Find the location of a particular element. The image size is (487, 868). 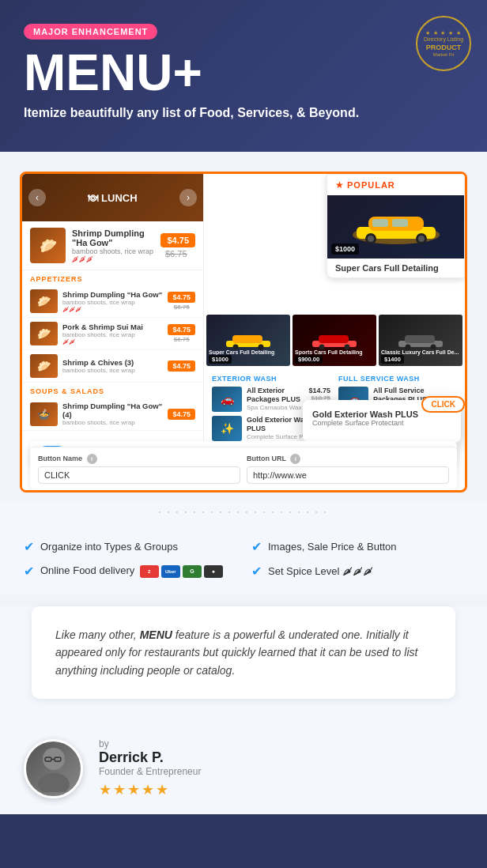

popular-label: POPULAR is located at coordinates (372, 185).